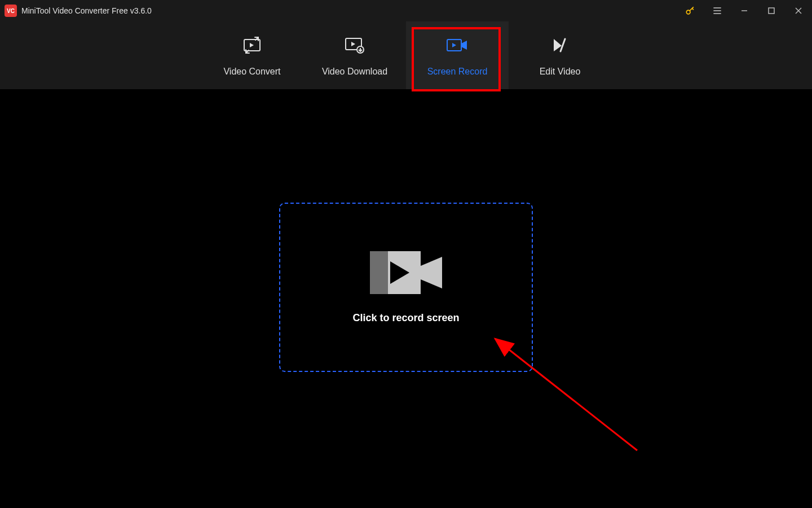  What do you see at coordinates (744, 11) in the screenshot?
I see `minimize-button` at bounding box center [744, 11].